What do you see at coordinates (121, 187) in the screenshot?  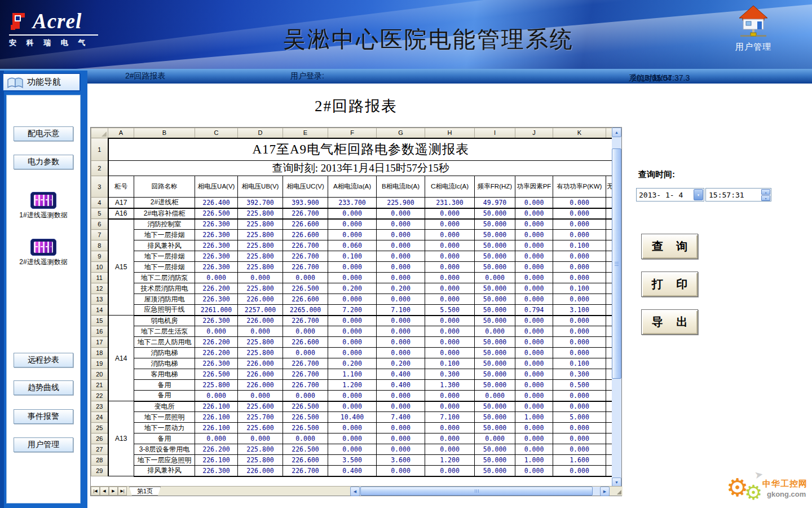 I see `header-cell: 柜号` at bounding box center [121, 187].